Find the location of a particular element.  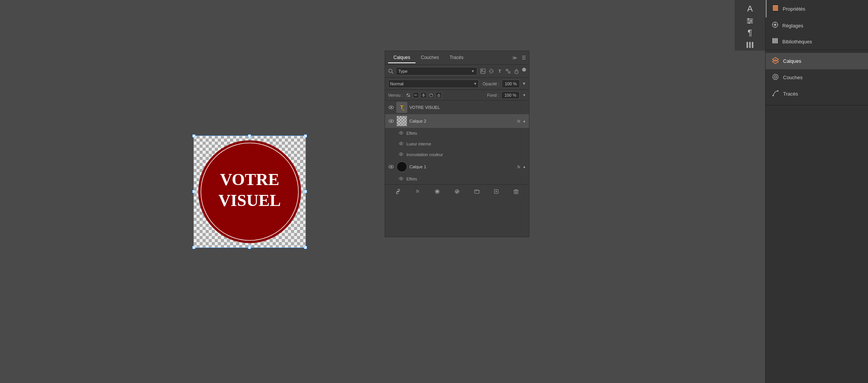

tab-calques: Calques is located at coordinates (402, 58).